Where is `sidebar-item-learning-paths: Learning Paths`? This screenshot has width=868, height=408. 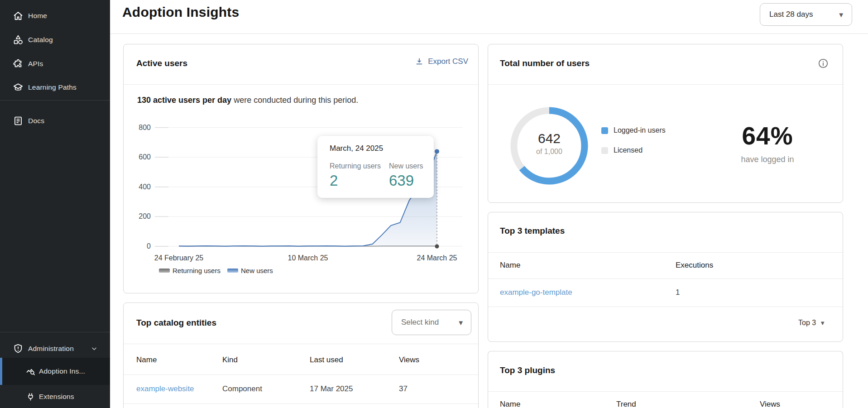
sidebar-item-learning-paths: Learning Paths is located at coordinates (55, 87).